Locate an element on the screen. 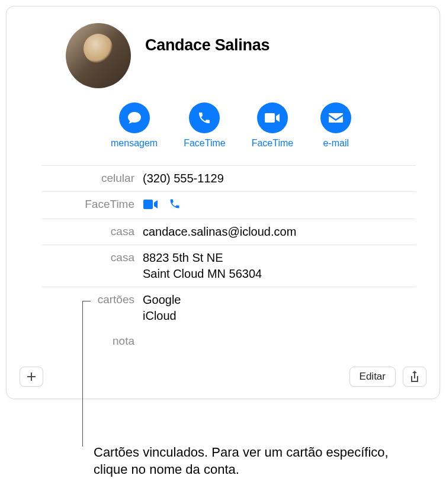 The height and width of the screenshot is (504, 446). email-label: e-mail is located at coordinates (336, 143).